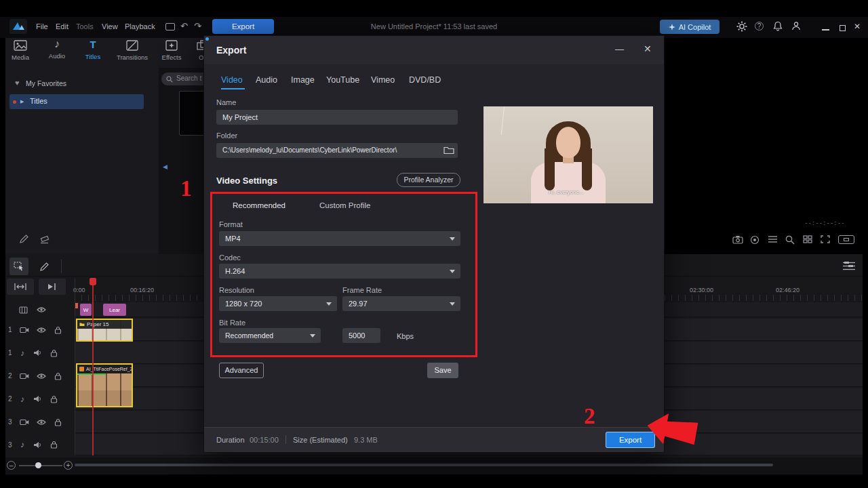  I want to click on playhead-marker, so click(93, 282).